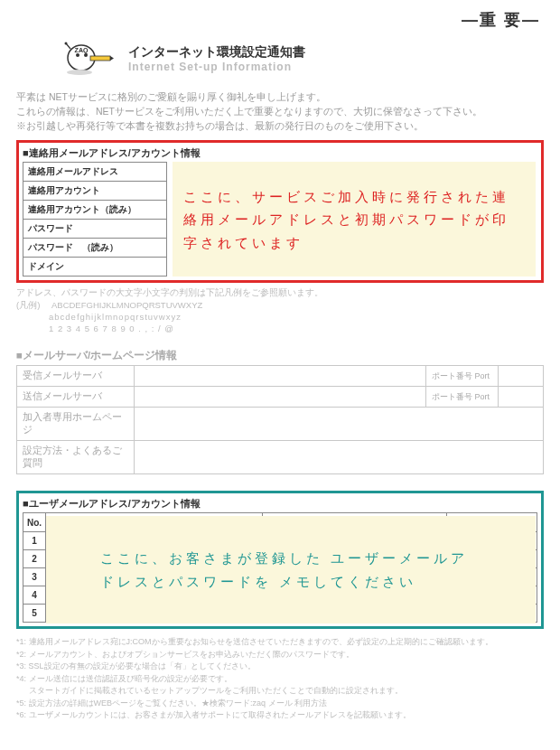  Describe the element at coordinates (291, 569) in the screenshot. I see `user-overlay: ここに、お客さまが登録した ユーザーメールアドレスとパスワードを メモしてくださ…` at that location.